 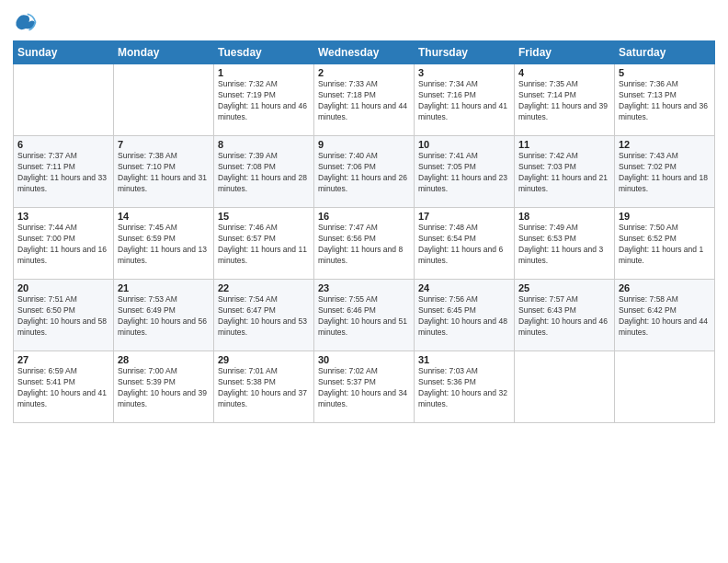 I want to click on day-info: Sunrise: 7:02 AMSunset: 5:37 PMDaylight:…, so click(x=364, y=388).